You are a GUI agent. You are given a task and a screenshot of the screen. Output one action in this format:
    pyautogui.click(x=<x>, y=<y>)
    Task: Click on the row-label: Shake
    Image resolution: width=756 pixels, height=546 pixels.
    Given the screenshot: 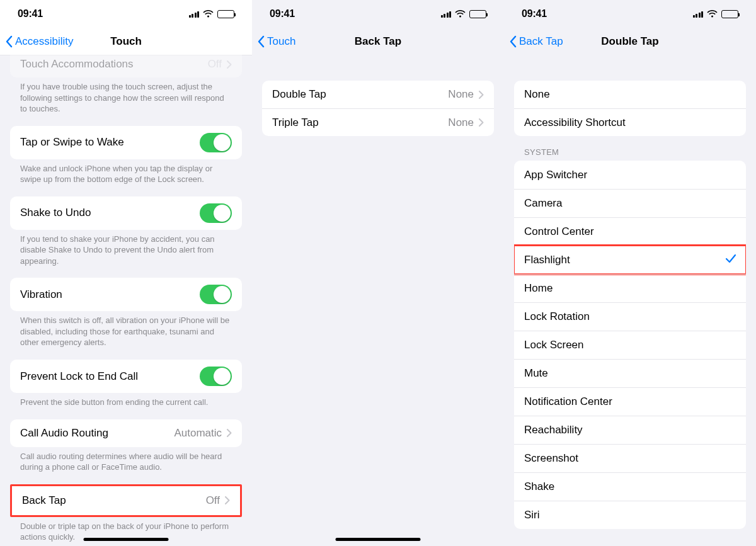 What is the action you would take?
    pyautogui.click(x=539, y=487)
    